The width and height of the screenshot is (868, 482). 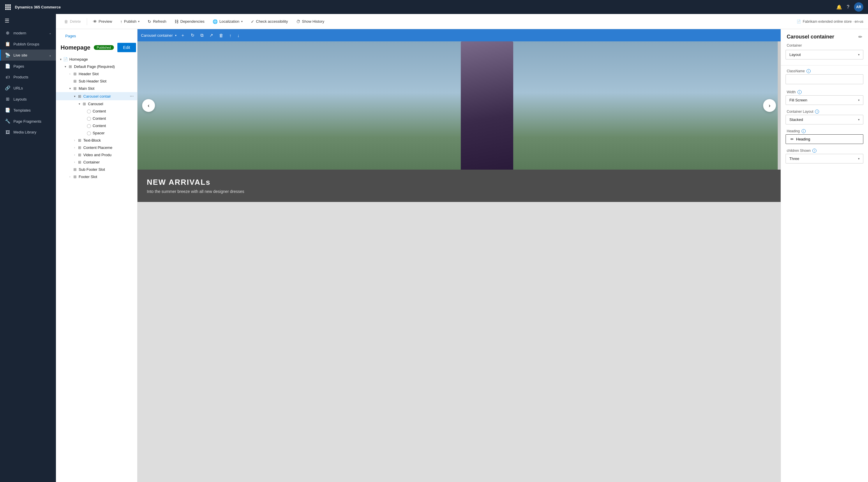 I want to click on children-shown-info-icon: i, so click(x=814, y=151).